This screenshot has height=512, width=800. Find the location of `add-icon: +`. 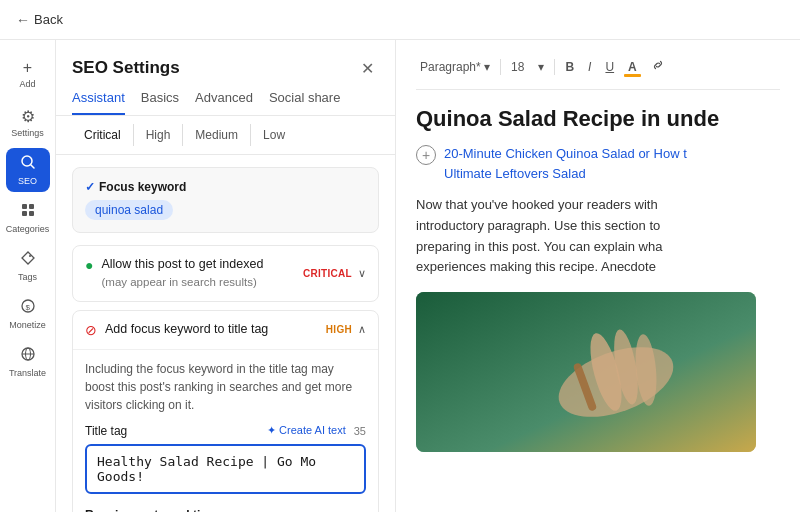

add-icon: + is located at coordinates (28, 68).